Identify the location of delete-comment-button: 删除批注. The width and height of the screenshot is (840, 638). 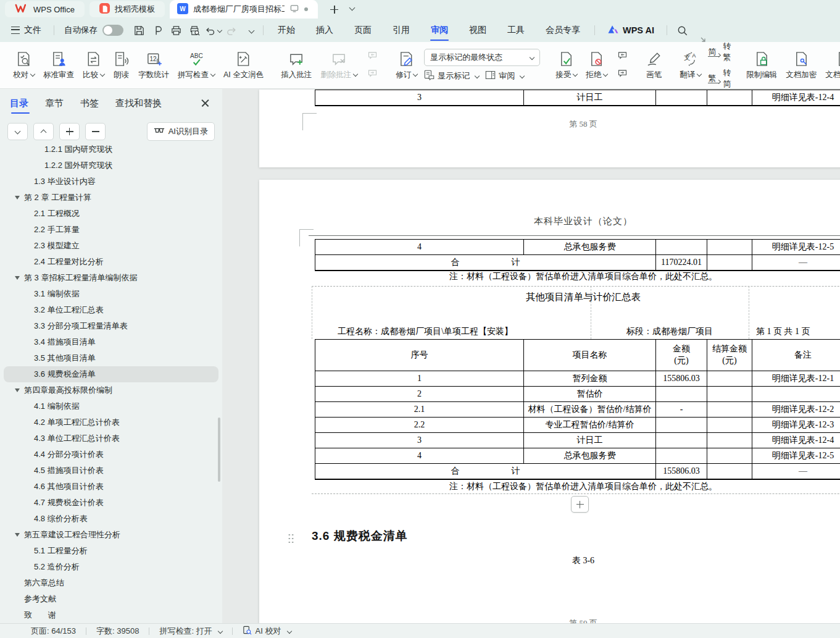
(339, 65).